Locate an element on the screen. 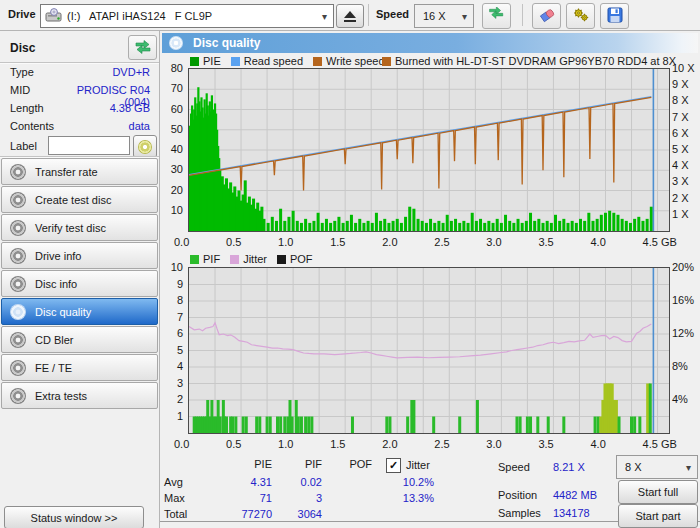 The height and width of the screenshot is (528, 700). refresh-button is located at coordinates (496, 16).